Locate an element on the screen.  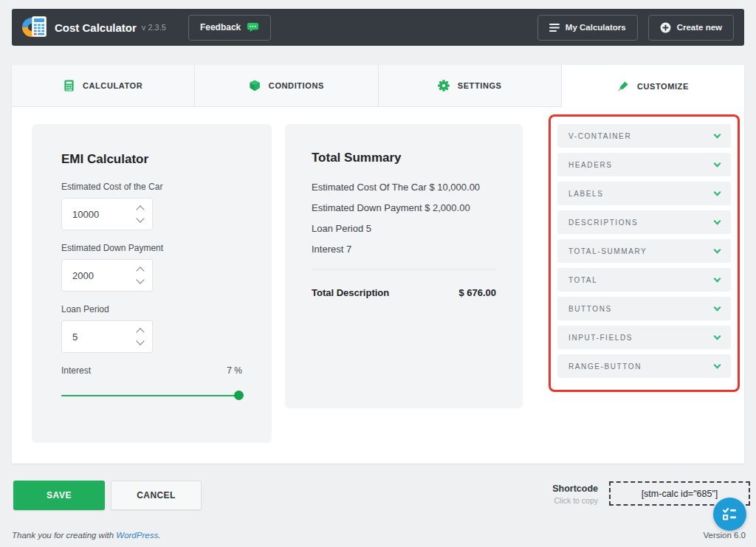
plus-circle-icon is located at coordinates (666, 28).